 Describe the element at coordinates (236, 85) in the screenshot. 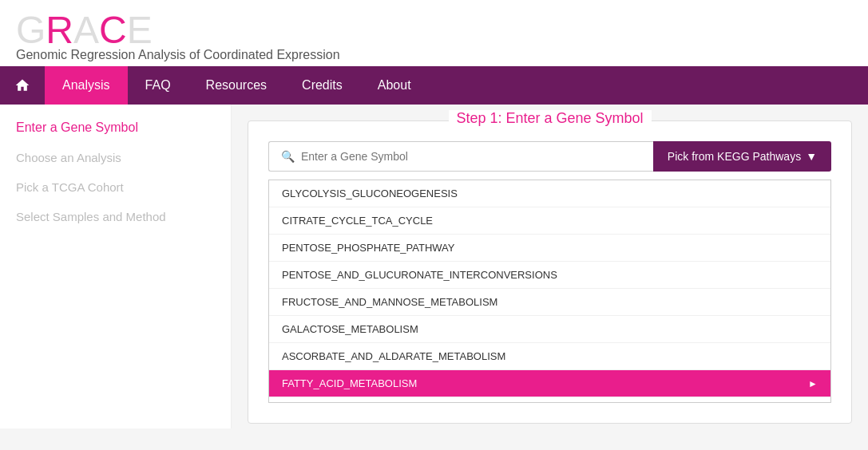

I see `nav-item-resources: Resources` at that location.